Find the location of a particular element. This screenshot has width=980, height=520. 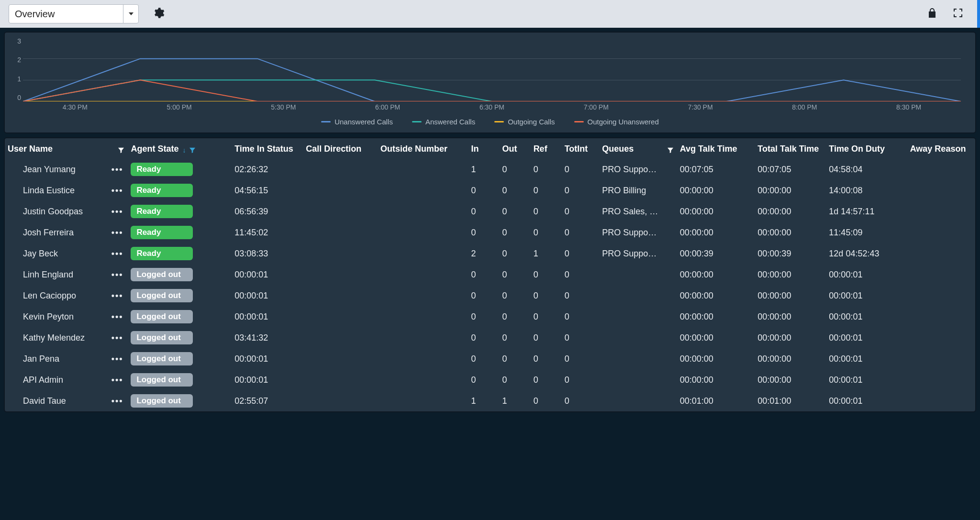

th-totint: TotInt is located at coordinates (576, 149).